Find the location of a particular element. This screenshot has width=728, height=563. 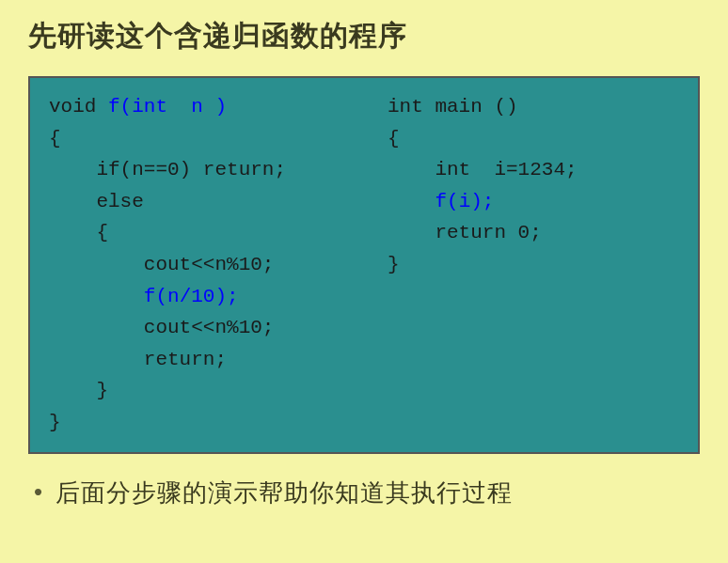

bullet-text: 后面分步骤的演示帮助你知道其执行过程 is located at coordinates (284, 493).